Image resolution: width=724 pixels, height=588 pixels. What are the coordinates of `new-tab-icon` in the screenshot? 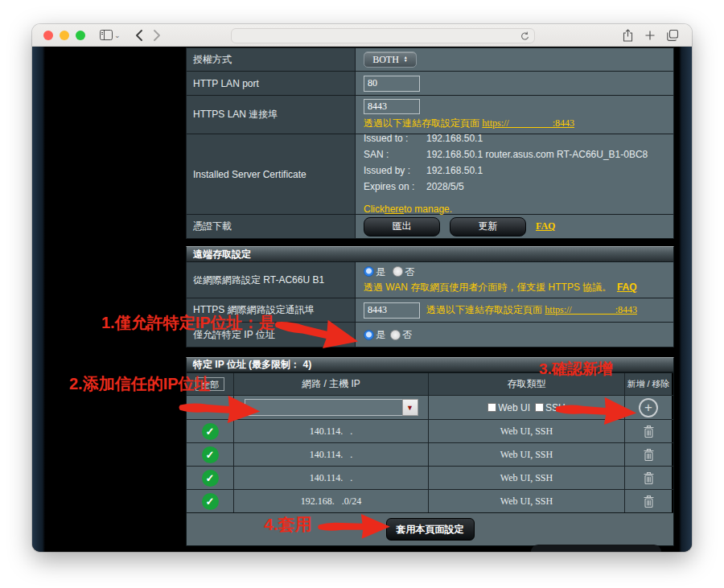 It's located at (650, 35).